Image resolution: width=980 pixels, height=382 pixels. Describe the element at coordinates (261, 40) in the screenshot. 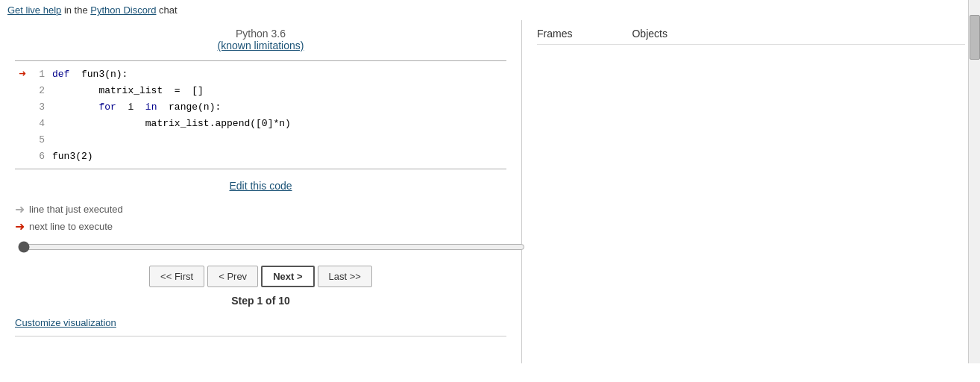

I see `python-header: Python 3.6 (known limitations)` at that location.